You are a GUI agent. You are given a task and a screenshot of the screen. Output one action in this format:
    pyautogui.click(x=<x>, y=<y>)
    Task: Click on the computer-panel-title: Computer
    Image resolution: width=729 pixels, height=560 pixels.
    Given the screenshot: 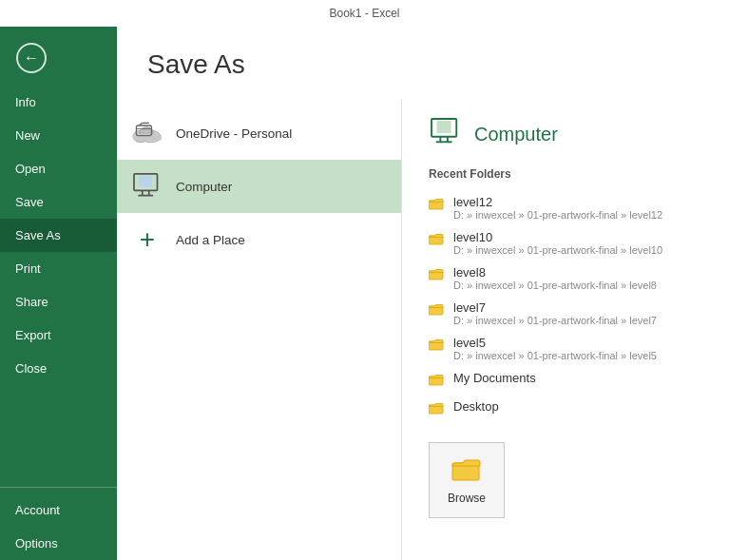 What is the action you would take?
    pyautogui.click(x=516, y=135)
    